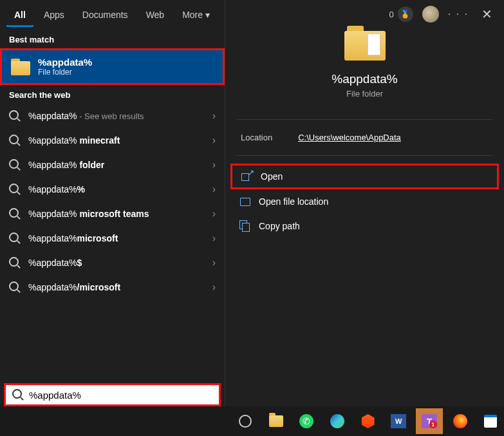 This screenshot has height=436, width=504. I want to click on tab-web: Web, so click(156, 15).